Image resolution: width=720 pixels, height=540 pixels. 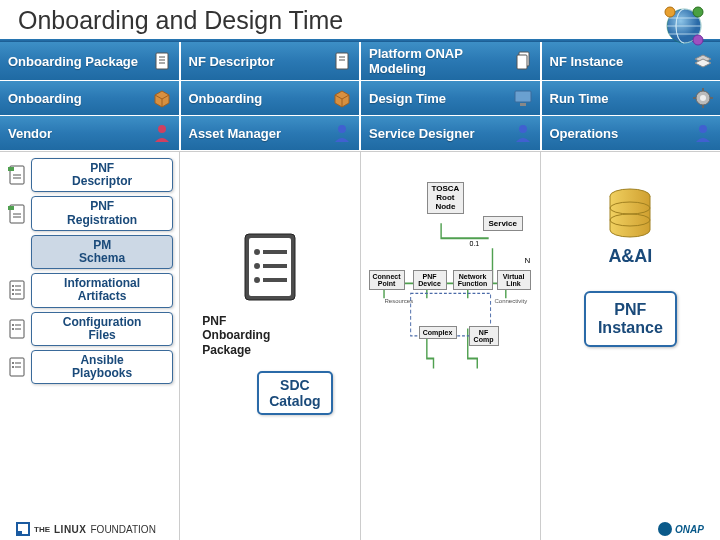 I want to click on linux-foundation-logo: THE LINUX FOUNDATION, so click(x=86, y=529).